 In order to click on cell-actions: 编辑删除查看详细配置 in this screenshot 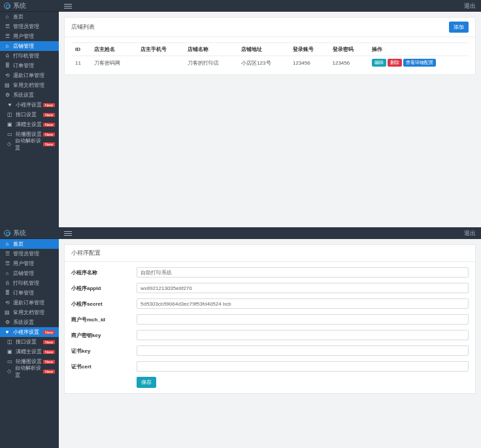, I will do `click(418, 63)`.